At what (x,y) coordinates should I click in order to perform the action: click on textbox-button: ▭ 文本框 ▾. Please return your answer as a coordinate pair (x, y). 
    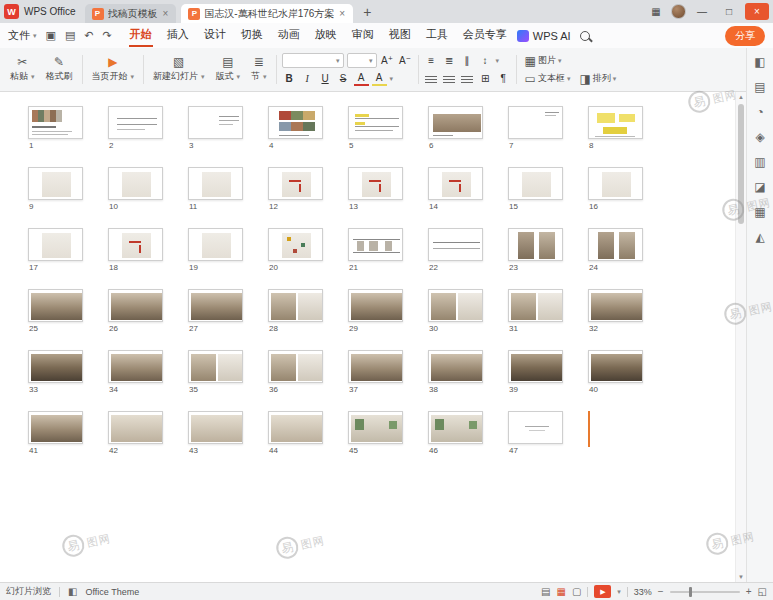
    Looking at the image, I should click on (548, 78).